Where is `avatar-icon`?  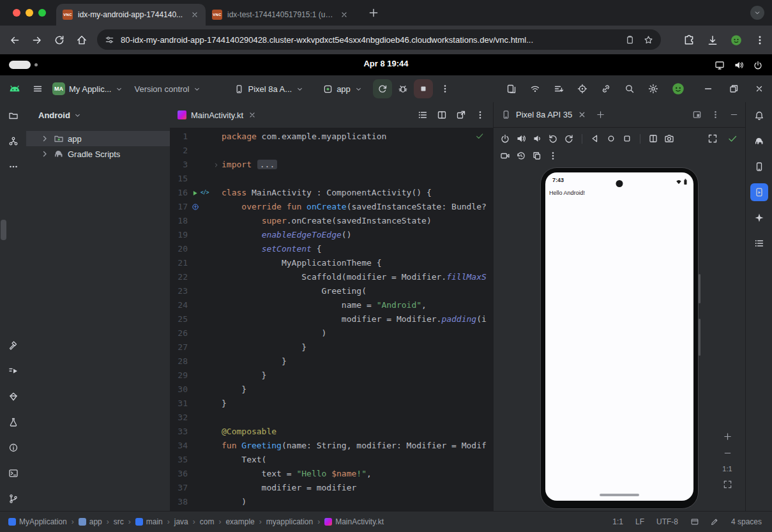
avatar-icon is located at coordinates (736, 40).